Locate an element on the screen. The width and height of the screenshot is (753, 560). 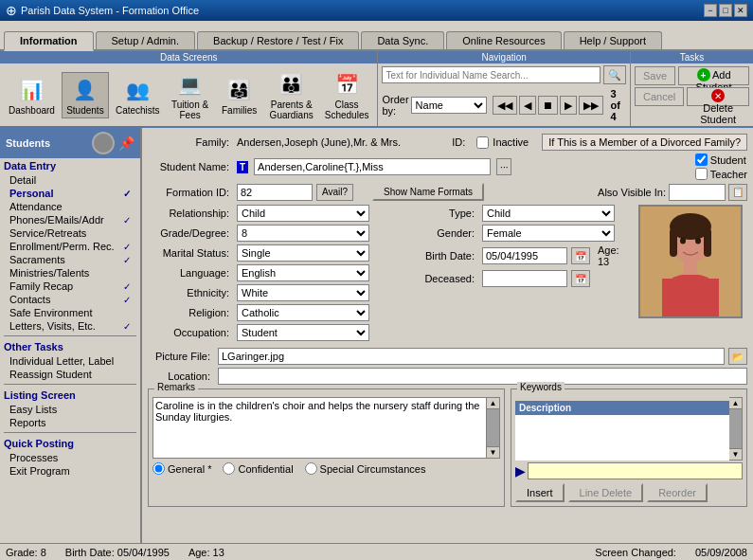
last-btn: ▶▶ is located at coordinates (591, 105).